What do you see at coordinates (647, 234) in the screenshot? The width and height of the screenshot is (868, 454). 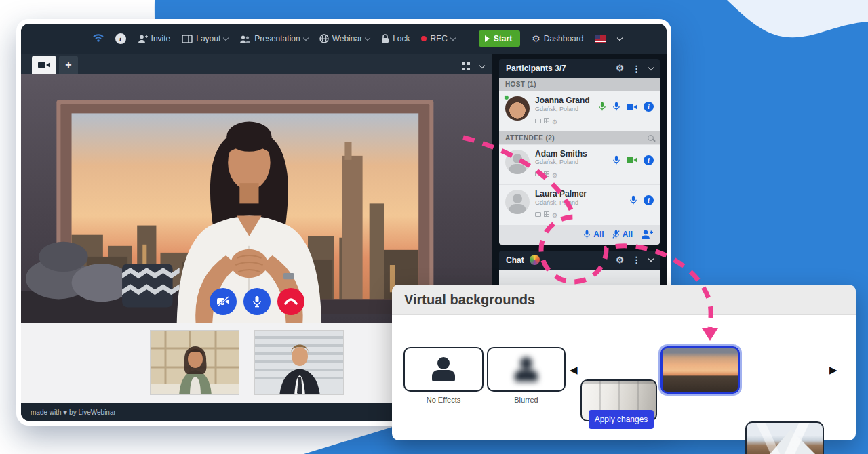 I see `add-participant-icon` at bounding box center [647, 234].